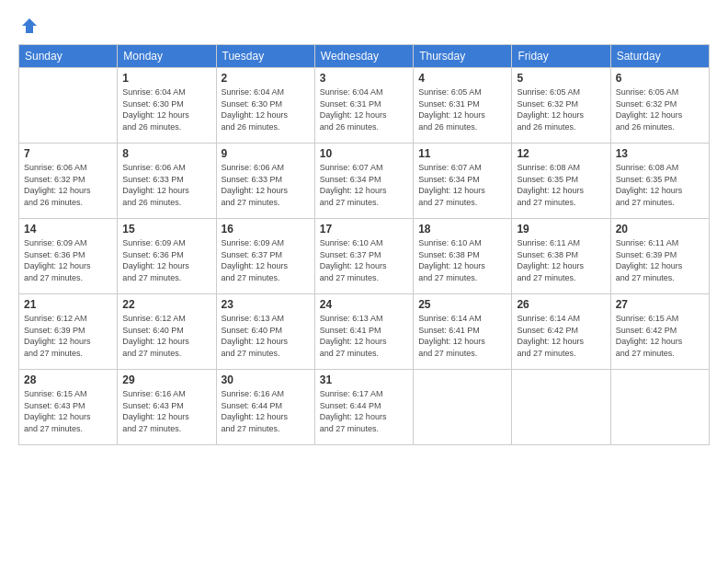 This screenshot has width=728, height=563. Describe the element at coordinates (166, 78) in the screenshot. I see `day-number: 1` at that location.